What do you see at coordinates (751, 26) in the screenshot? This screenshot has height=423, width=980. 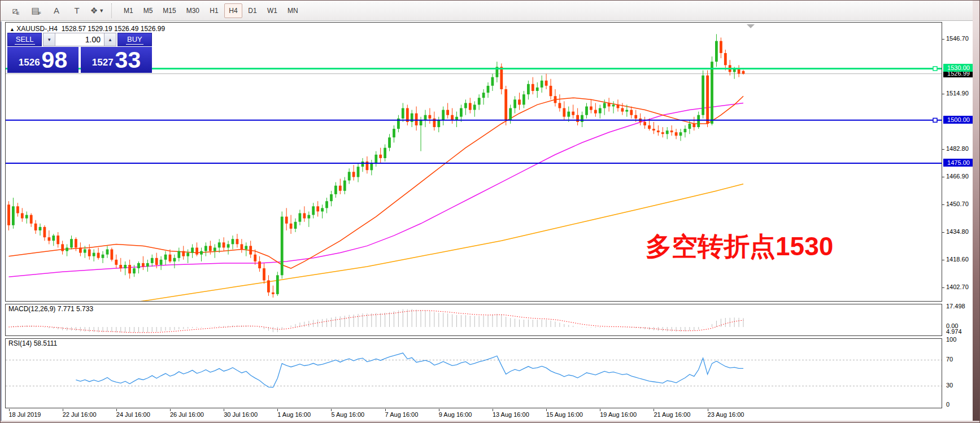 I see `scroll-end-marker-icon` at bounding box center [751, 26].